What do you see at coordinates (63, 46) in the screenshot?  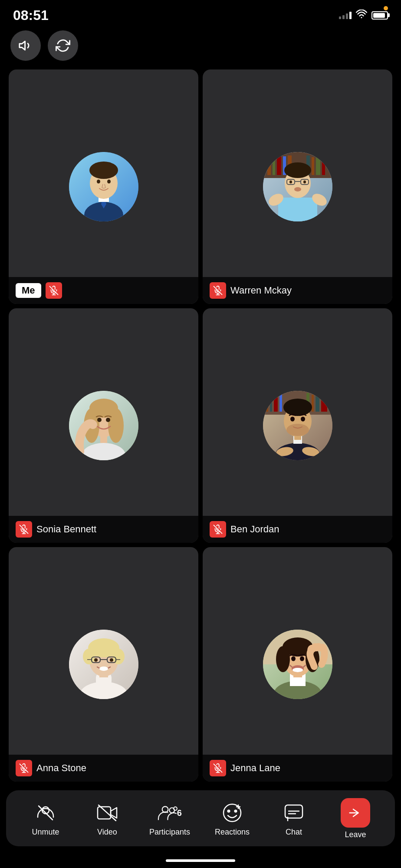 I see `refresh-button` at bounding box center [63, 46].